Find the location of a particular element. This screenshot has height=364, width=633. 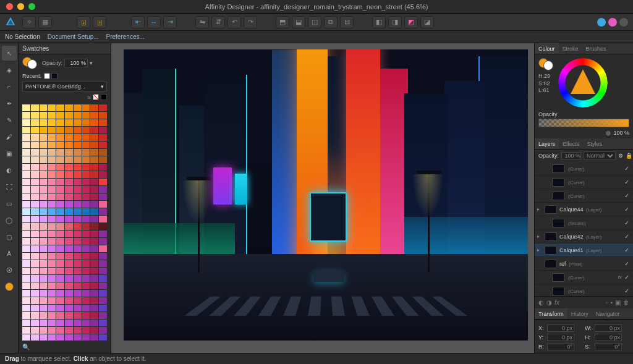

layers-tab-styles: Styles is located at coordinates (595, 143).